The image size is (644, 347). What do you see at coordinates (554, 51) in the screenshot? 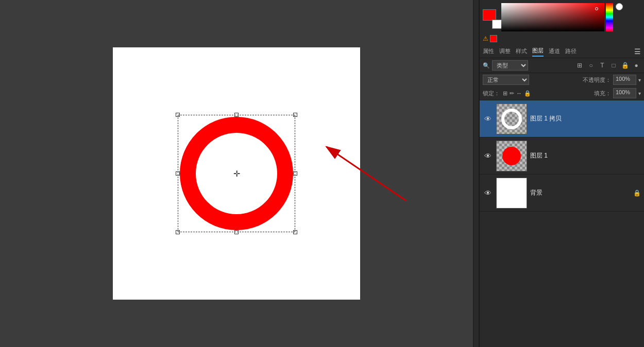
I see `tab-channels: 通道` at bounding box center [554, 51].